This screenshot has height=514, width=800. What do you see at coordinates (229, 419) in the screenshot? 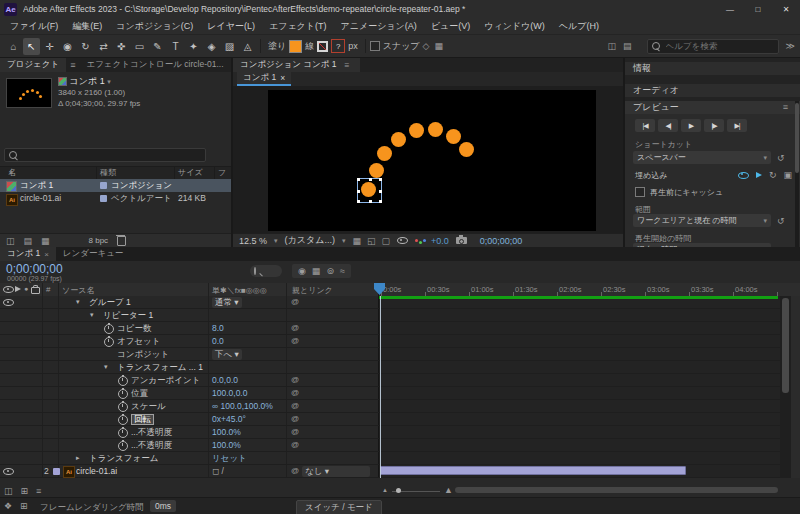
I see `property-value: 0x+45.0°` at bounding box center [229, 419].